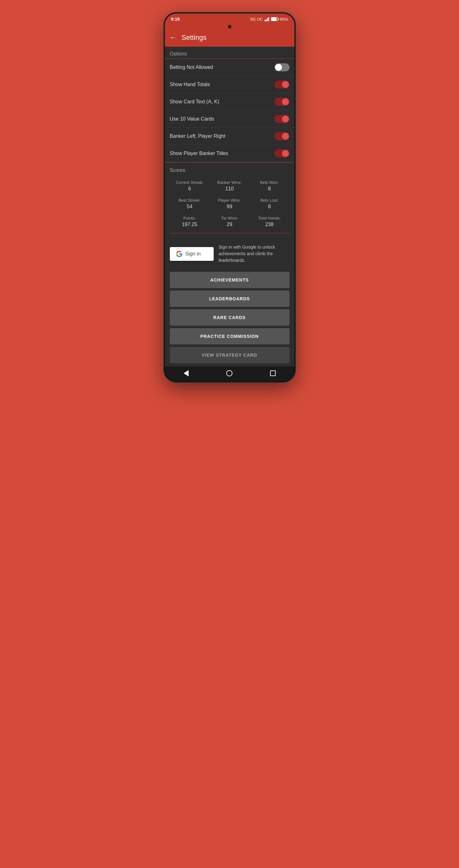  What do you see at coordinates (269, 189) in the screenshot?
I see `score-value-bets-won: 8` at bounding box center [269, 189].